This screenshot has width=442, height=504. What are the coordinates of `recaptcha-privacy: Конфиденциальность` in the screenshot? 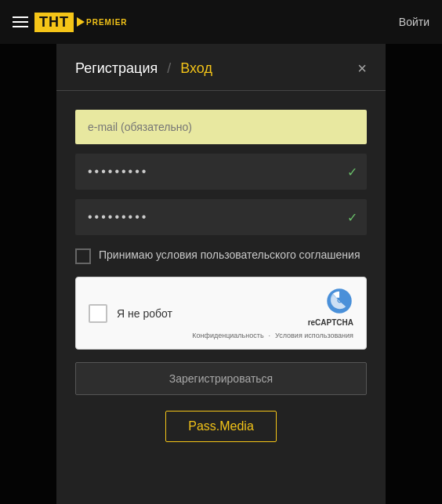 It's located at (227, 335).